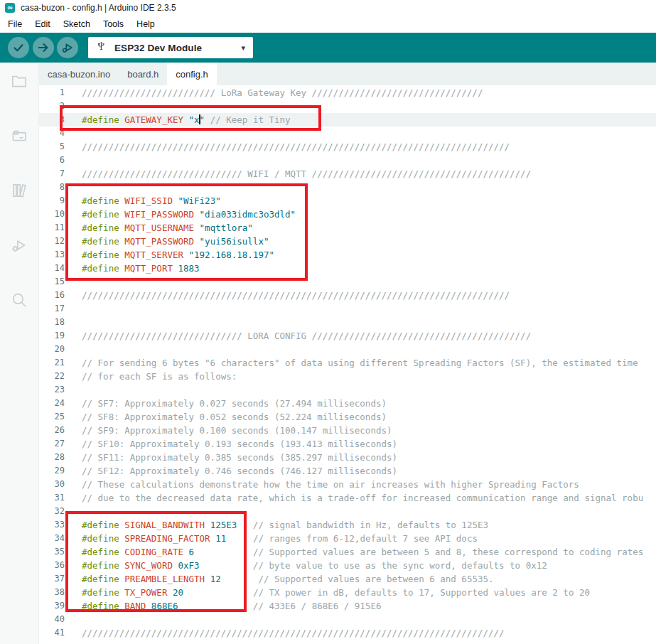  I want to click on code-line: 33#define SIGNAL_BANDWITH 125E3 // signa…, so click(348, 525).